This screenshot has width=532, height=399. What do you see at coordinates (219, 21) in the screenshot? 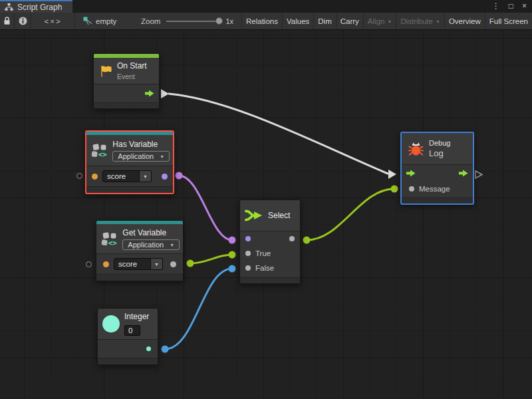
I see `zoom-slider-handle` at bounding box center [219, 21].